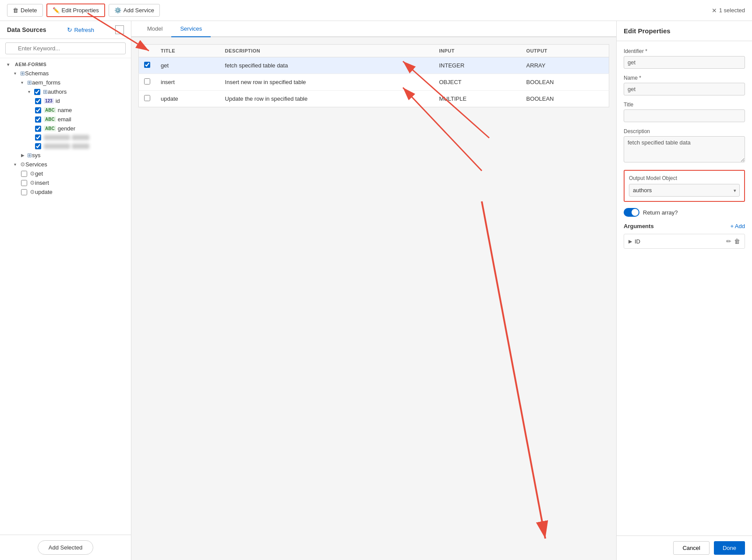 The image size is (752, 560). Describe the element at coordinates (730, 548) in the screenshot. I see `done-button: Done` at that location.